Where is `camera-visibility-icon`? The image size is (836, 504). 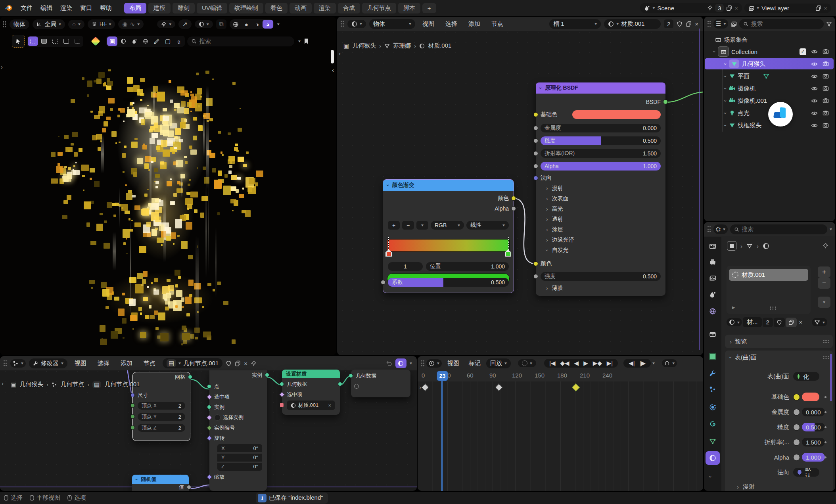 camera-visibility-icon is located at coordinates (826, 76).